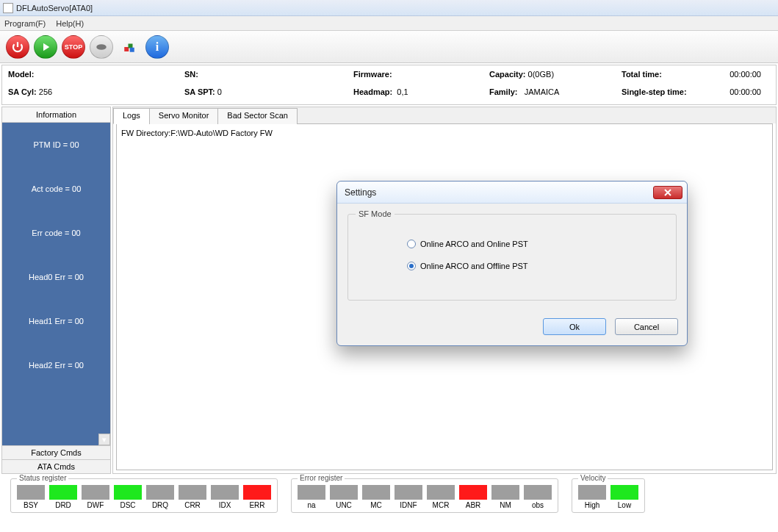 Image resolution: width=778 pixels, height=532 pixels. Describe the element at coordinates (642, 74) in the screenshot. I see `totaltime-label: Total time:` at that location.